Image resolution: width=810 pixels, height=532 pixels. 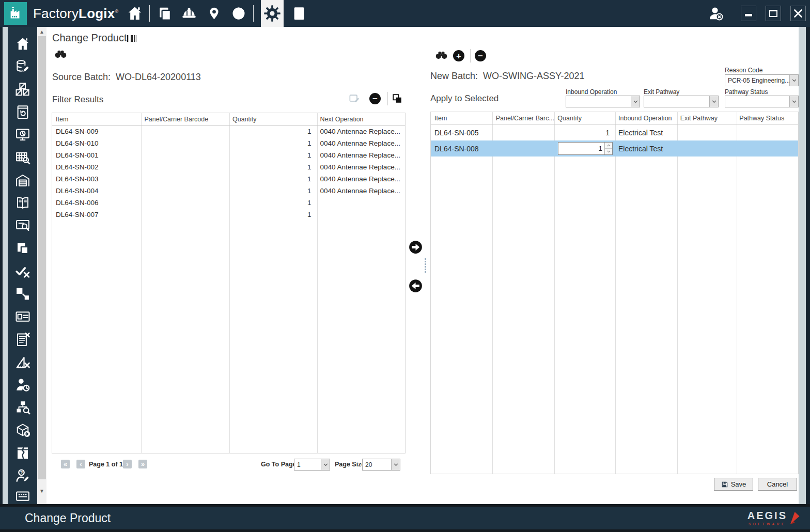 What do you see at coordinates (23, 497) in the screenshot?
I see `keyboard-icon` at bounding box center [23, 497].